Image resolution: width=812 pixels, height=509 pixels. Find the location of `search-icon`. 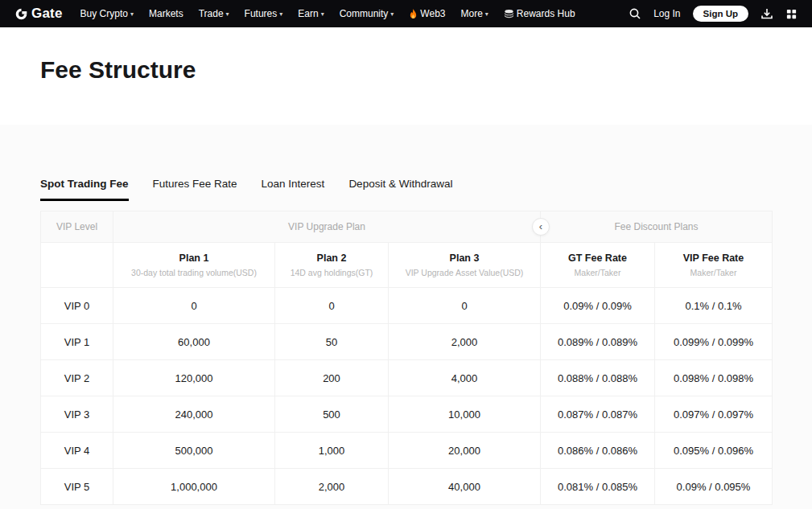

search-icon is located at coordinates (635, 14).